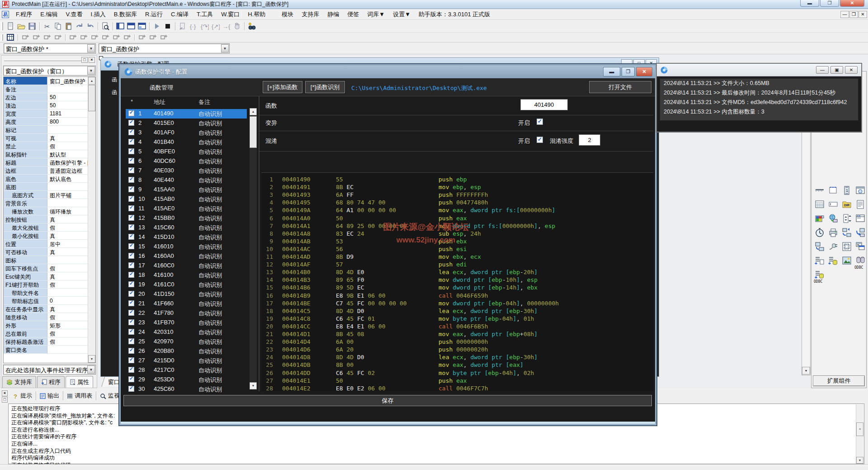 The width and height of the screenshot is (868, 470). What do you see at coordinates (860, 434) in the screenshot?
I see `output-scrollbar: ≡ ▼` at bounding box center [860, 434].